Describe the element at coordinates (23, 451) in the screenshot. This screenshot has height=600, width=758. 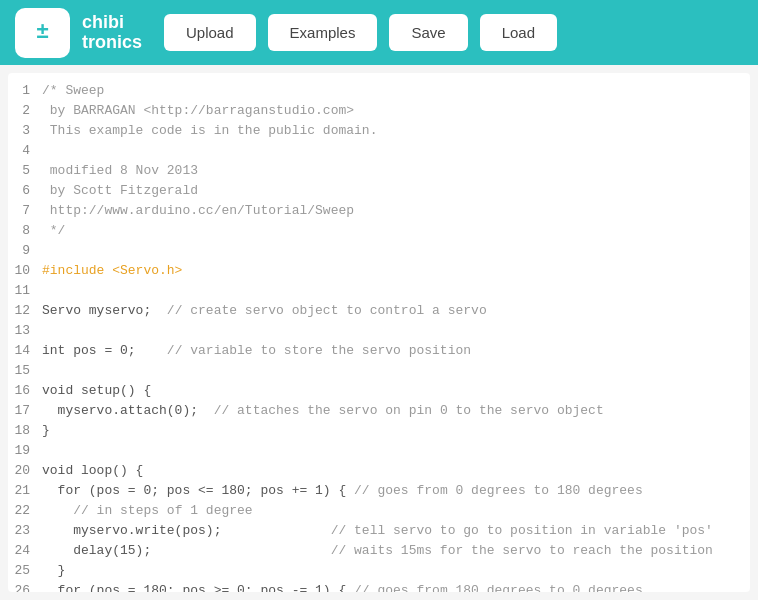
I see `line-number: 19` at that location.